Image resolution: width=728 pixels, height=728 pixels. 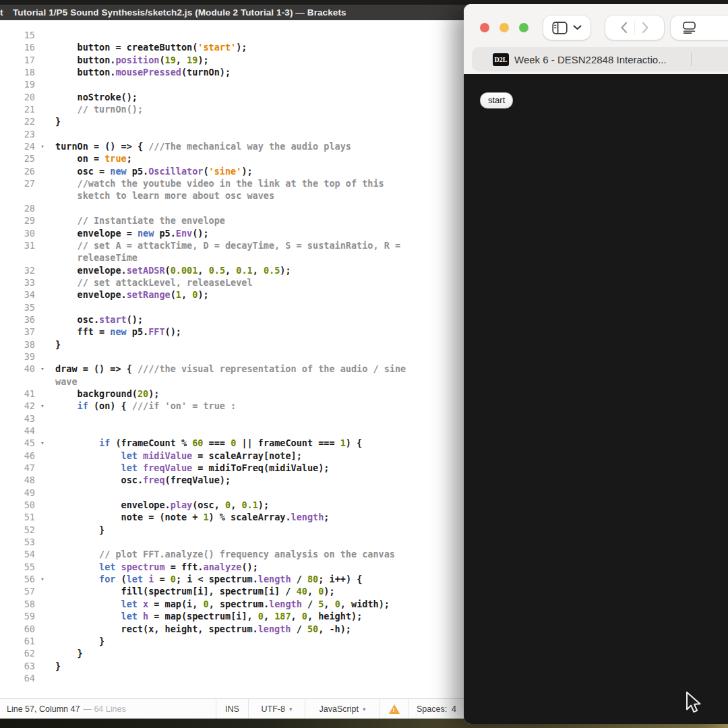 I want to click on lint-warning-button: !, so click(x=394, y=709).